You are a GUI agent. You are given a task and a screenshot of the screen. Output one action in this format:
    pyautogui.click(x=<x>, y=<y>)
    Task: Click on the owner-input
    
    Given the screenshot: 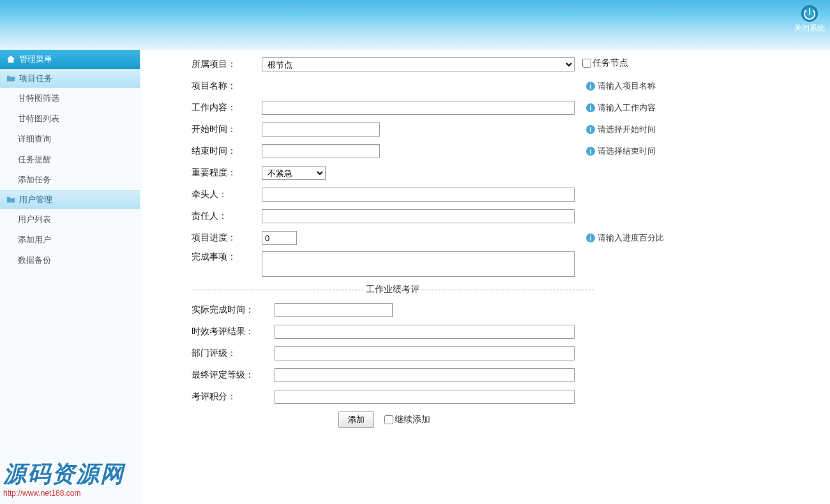 What is the action you would take?
    pyautogui.click(x=418, y=216)
    